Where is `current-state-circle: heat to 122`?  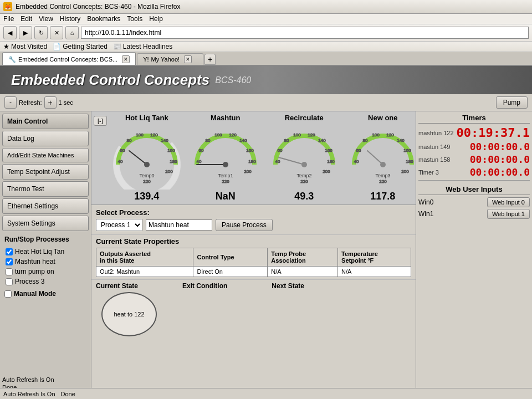
current-state-circle: heat to 122 is located at coordinates (129, 314).